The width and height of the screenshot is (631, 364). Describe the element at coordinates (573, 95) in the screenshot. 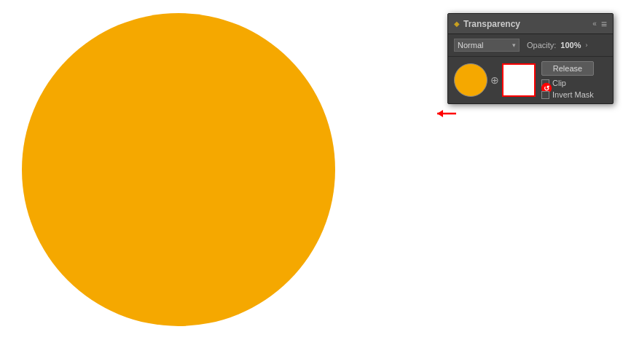

I see `invert-mask-label: Invert Mask` at that location.